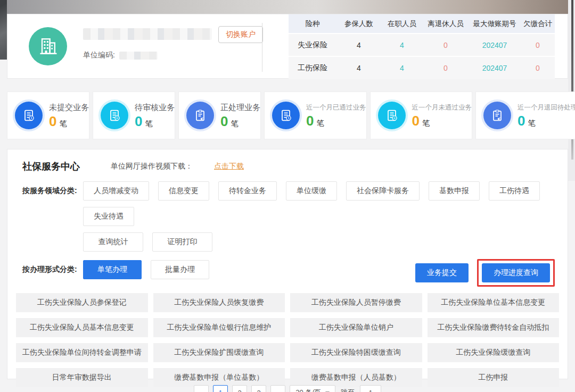 The width and height of the screenshot is (575, 392). Describe the element at coordinates (494, 303) in the screenshot. I see `service-button: 工伤失业保险单位基本信息变更` at that location.